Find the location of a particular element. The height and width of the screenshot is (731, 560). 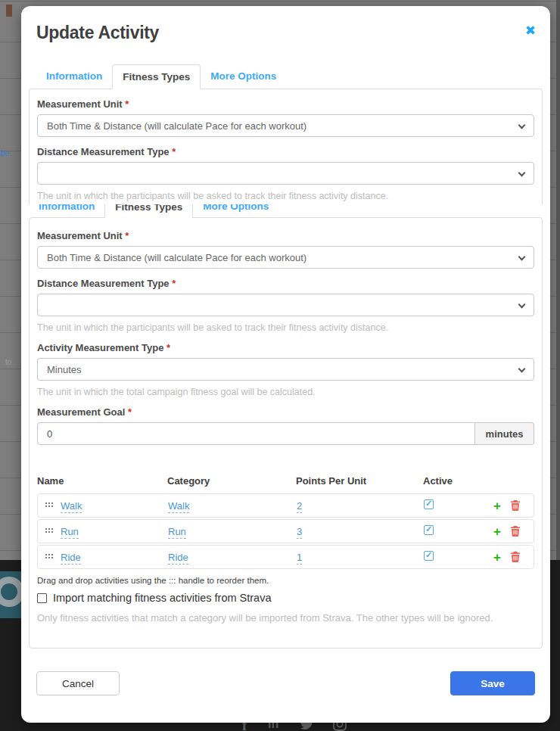

strava-import-help: Only fitness activities that match a cat… is located at coordinates (286, 617).